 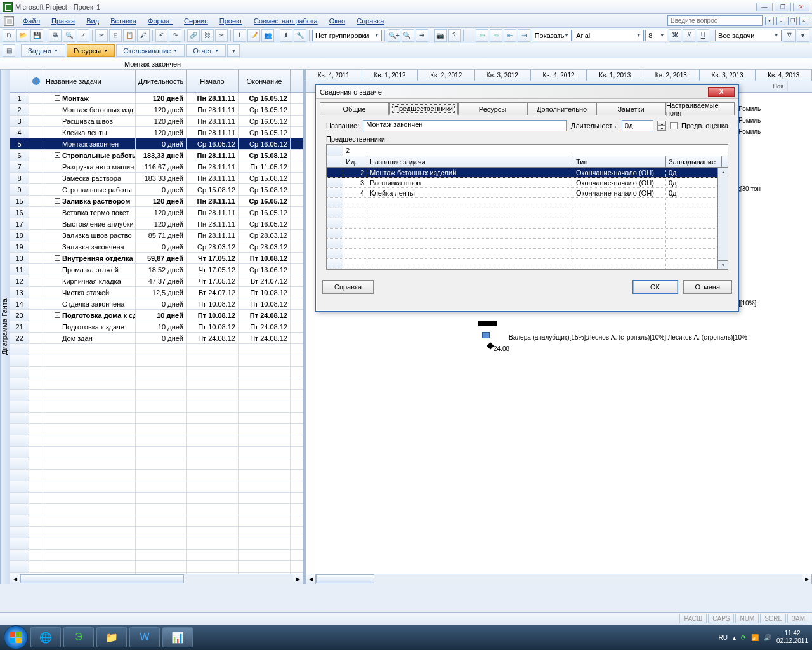 I want to click on gantt-milestone-icon, so click(x=490, y=345).